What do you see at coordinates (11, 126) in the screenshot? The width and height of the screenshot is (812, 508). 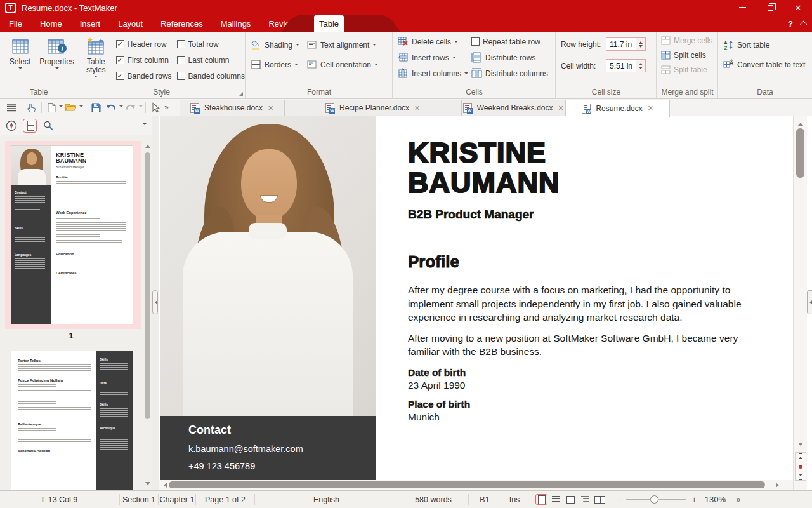 I see `navigation-button` at bounding box center [11, 126].